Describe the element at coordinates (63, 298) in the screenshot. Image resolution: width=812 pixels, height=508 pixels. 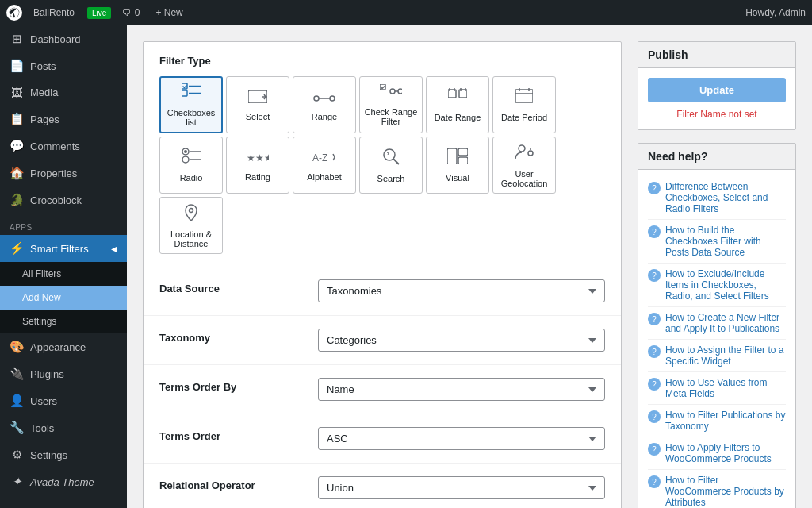
I see `sidebar-item-add-new: Add New` at that location.